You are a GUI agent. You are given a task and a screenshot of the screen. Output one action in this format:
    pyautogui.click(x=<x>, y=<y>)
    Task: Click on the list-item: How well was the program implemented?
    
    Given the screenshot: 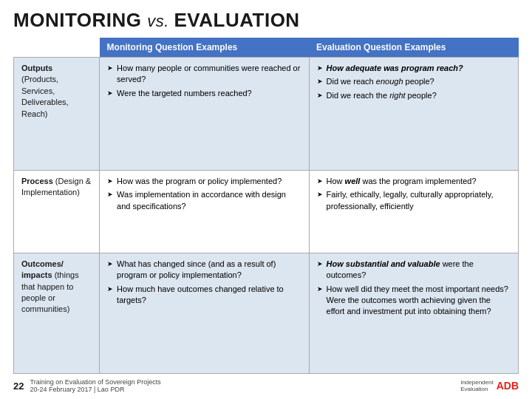 What is the action you would take?
    pyautogui.click(x=414, y=182)
    